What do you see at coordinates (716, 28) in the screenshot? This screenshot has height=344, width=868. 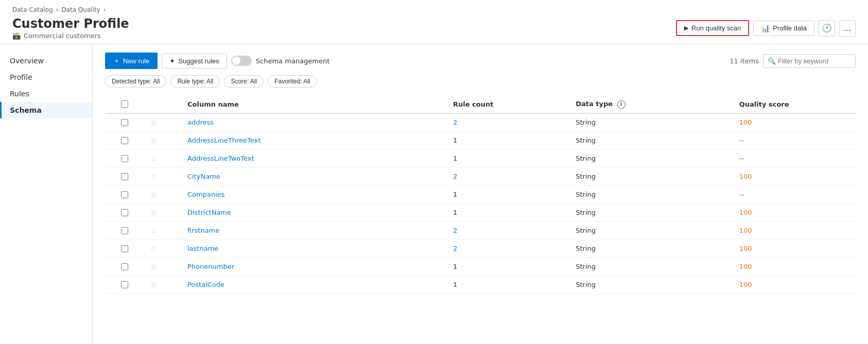 I see `run-scan-label: Run quality scan` at bounding box center [716, 28].